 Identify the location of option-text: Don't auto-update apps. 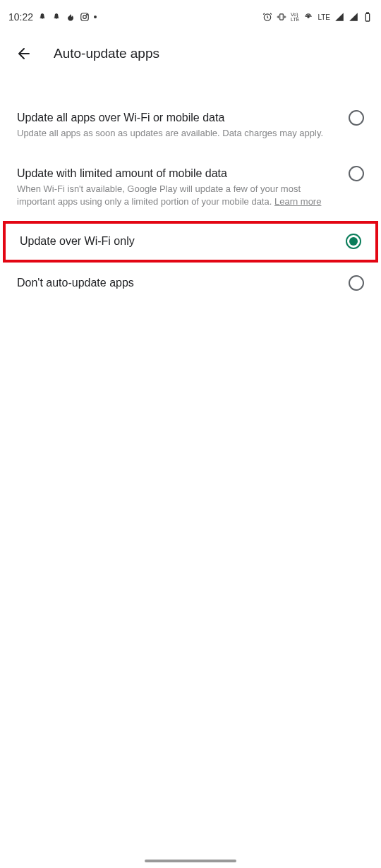
(183, 283).